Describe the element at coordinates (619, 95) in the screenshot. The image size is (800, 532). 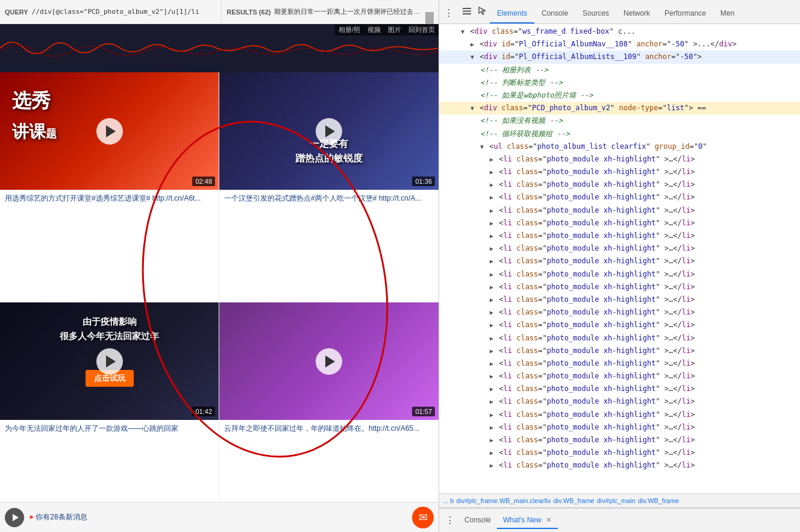
I see `dom-line-6: <!-- 如果是wbphoto照片墙 -->` at that location.